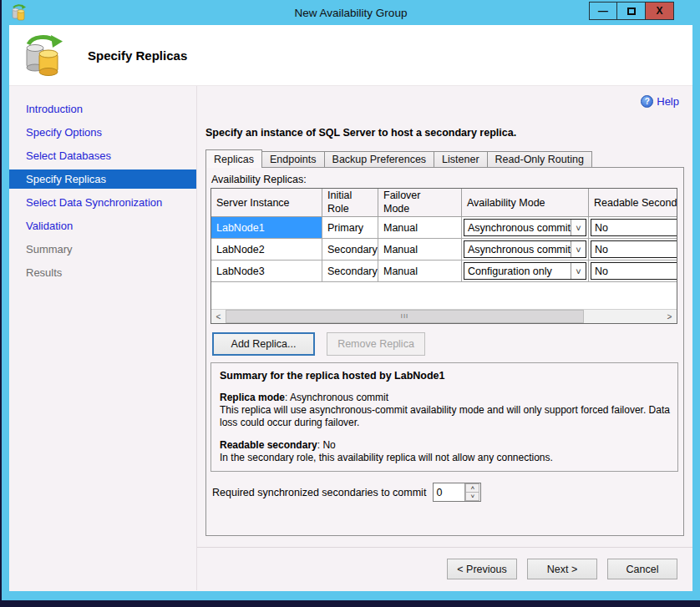  I want to click on required-secondaries-spinner: ˄ ˅, so click(457, 493).